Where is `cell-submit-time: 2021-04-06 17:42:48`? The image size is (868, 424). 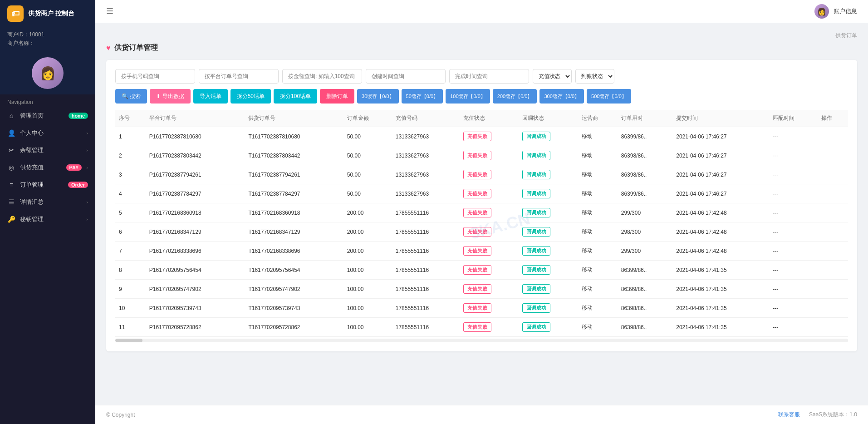 cell-submit-time: 2021-04-06 17:42:48 is located at coordinates (721, 251).